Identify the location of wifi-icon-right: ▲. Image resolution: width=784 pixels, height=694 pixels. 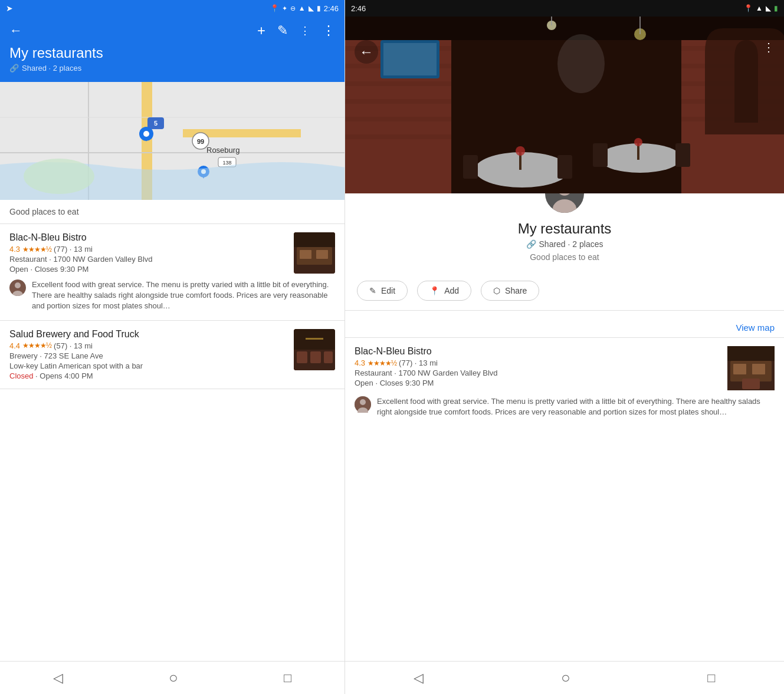
(759, 8).